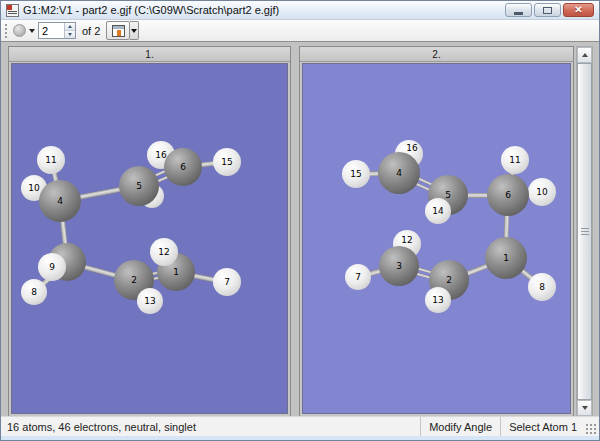 This screenshot has height=441, width=600. Describe the element at coordinates (52, 30) in the screenshot. I see `frame-number-input` at that location.